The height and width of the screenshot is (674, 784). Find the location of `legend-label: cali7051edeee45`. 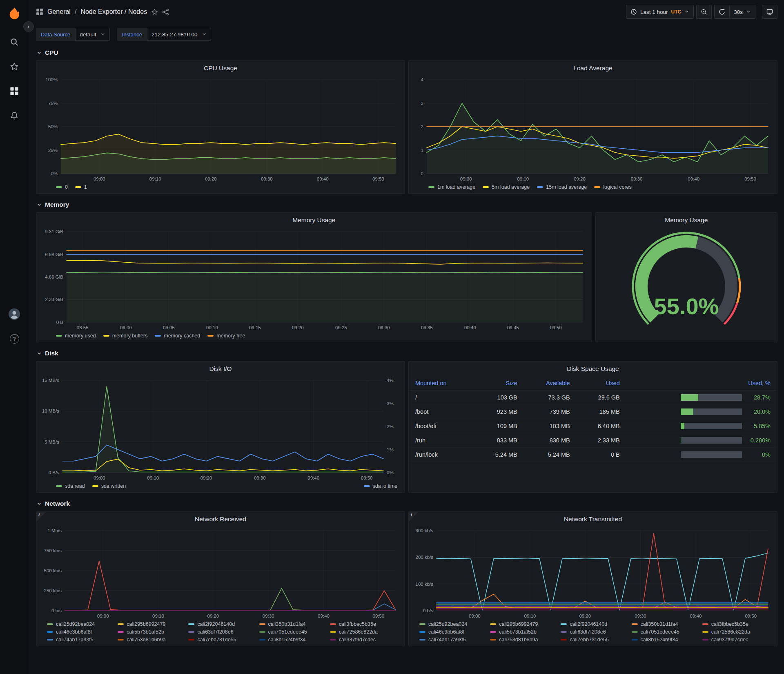

legend-label: cali7051edeee45 is located at coordinates (287, 632).